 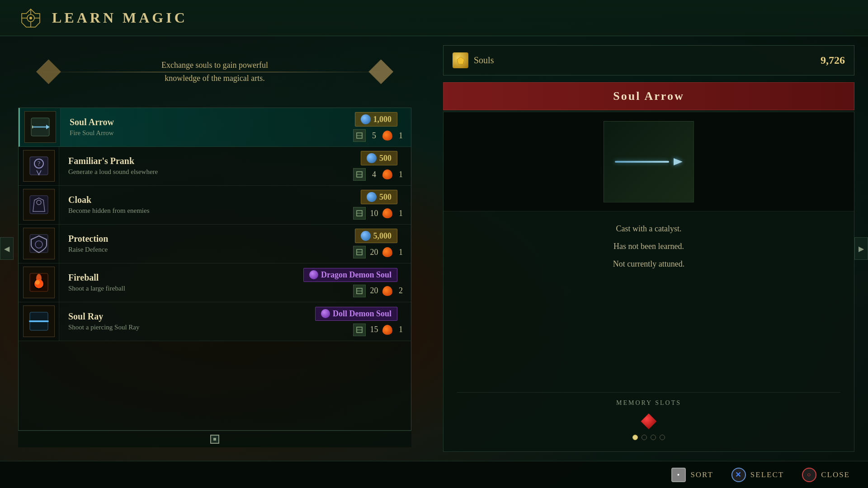 I want to click on spell-arrow-head, so click(x=678, y=162).